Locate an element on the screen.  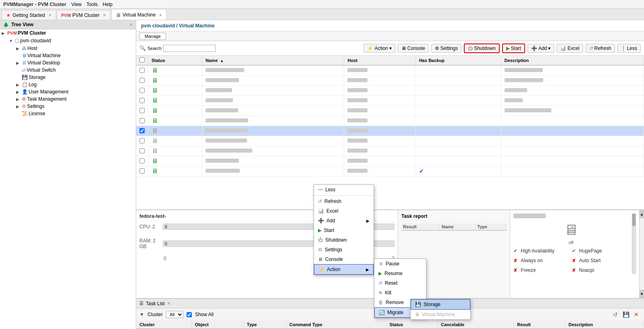
auto-start-label: Auto Start is located at coordinates (590, 261).